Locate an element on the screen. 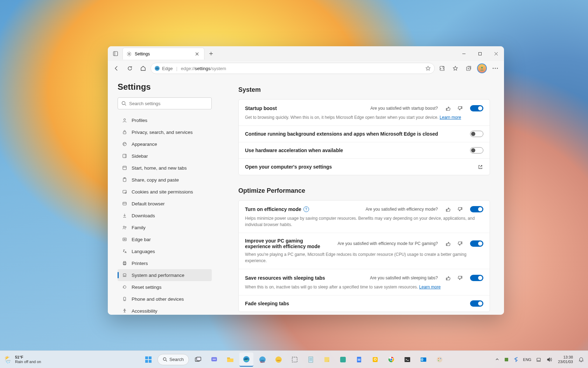 This screenshot has height=368, width=588. settings-search-input is located at coordinates (169, 104).